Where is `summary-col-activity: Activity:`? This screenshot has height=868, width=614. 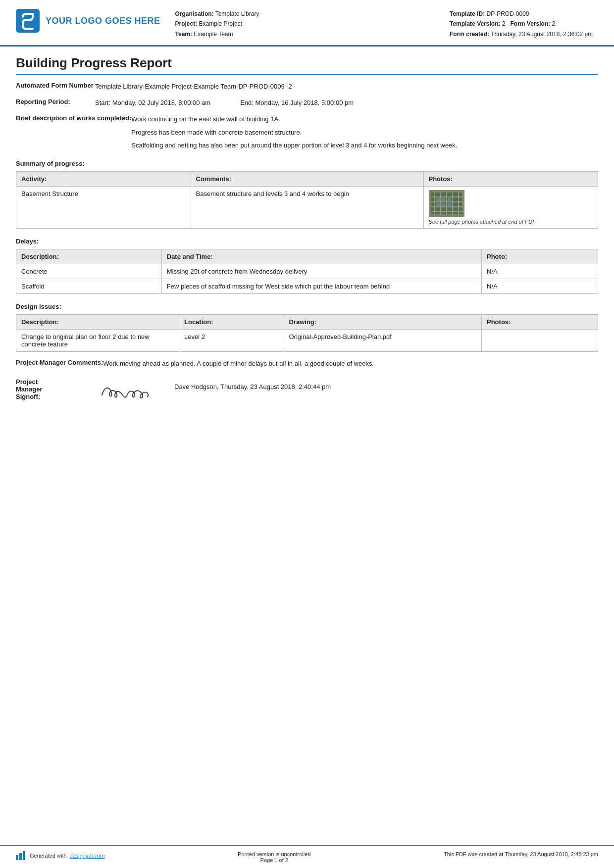
summary-col-activity: Activity: is located at coordinates (104, 179).